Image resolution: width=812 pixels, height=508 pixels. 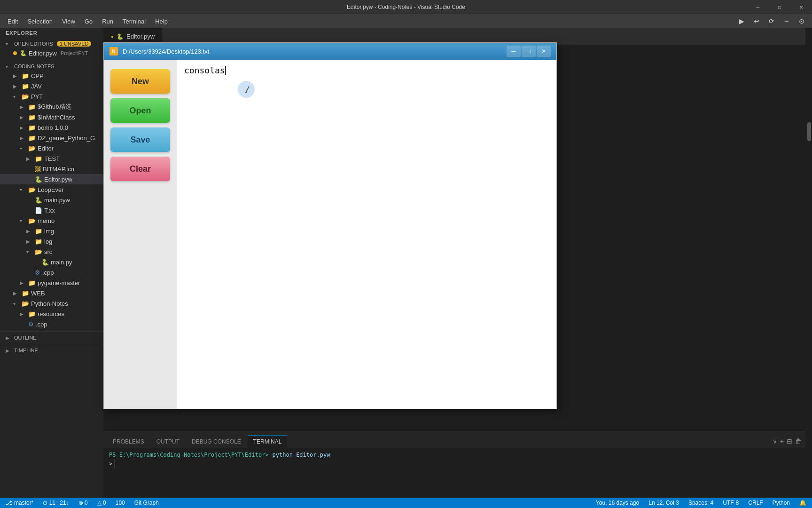 What do you see at coordinates (529, 51) in the screenshot?
I see `popup-maximize-button: □` at bounding box center [529, 51].